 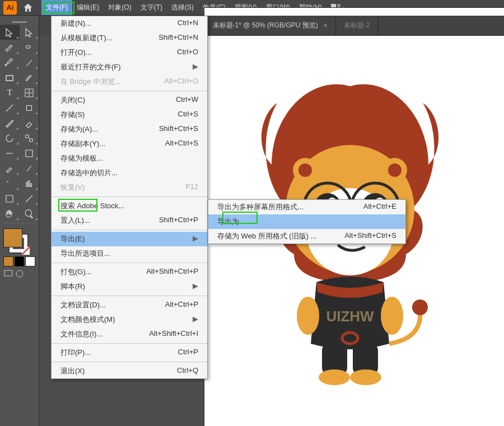 I want to click on symbol-spray-tool, so click(x=10, y=184).